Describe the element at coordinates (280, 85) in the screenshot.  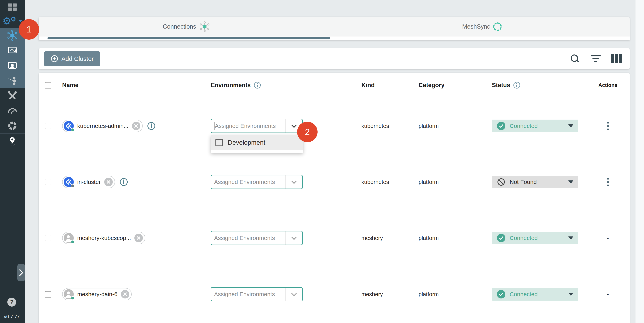
I see `header-environments: Environments` at that location.